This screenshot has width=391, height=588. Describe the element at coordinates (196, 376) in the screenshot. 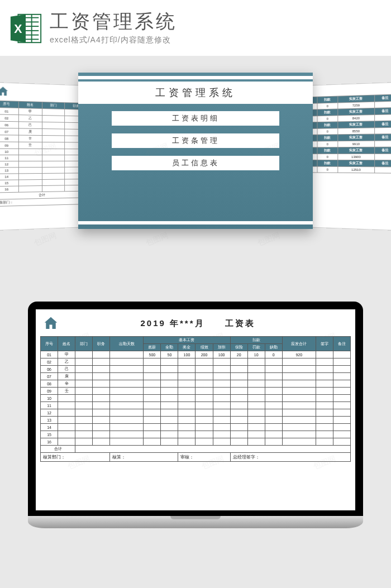

I see `table-row: 07庚` at that location.